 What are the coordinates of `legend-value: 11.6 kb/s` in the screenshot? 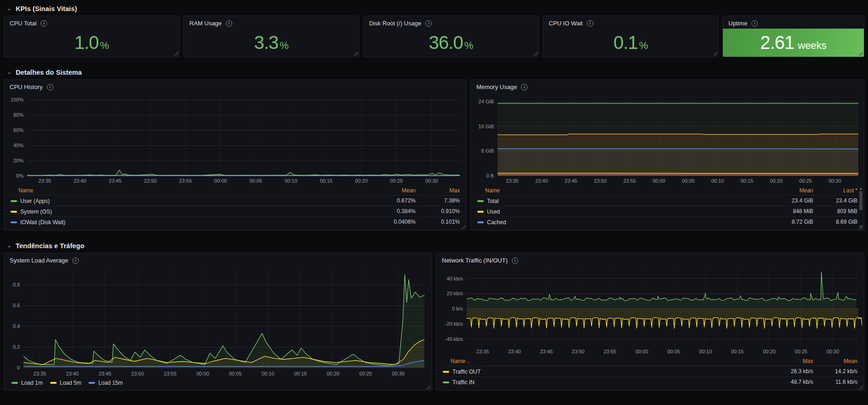 It's located at (837, 382).